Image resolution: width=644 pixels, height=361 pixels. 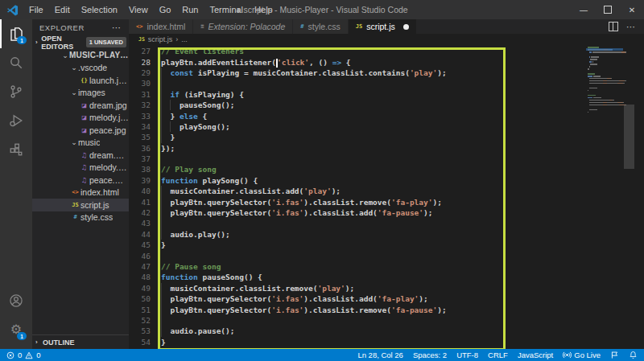 I want to click on notifications-button, so click(x=633, y=355).